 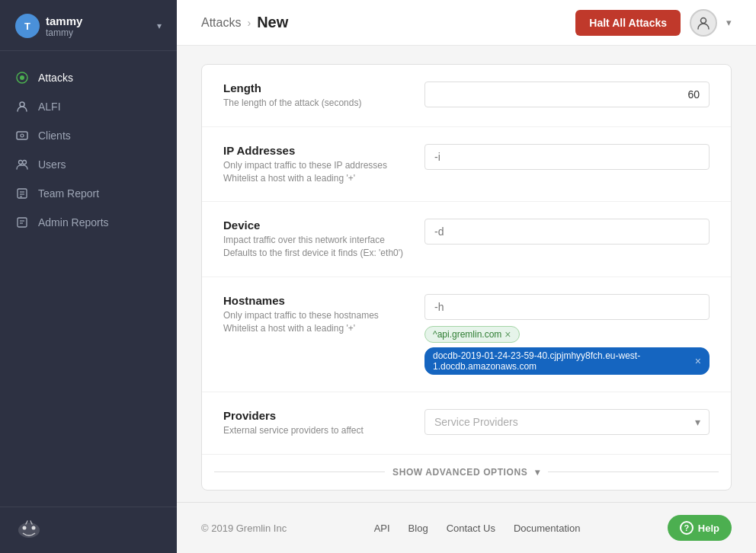 I want to click on user-menu: T tammy tammy ▾, so click(x=88, y=26).